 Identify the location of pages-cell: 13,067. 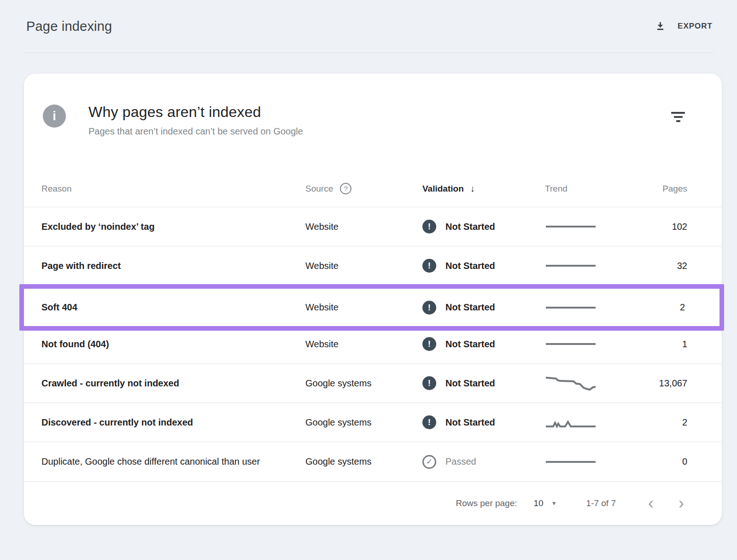
(669, 383).